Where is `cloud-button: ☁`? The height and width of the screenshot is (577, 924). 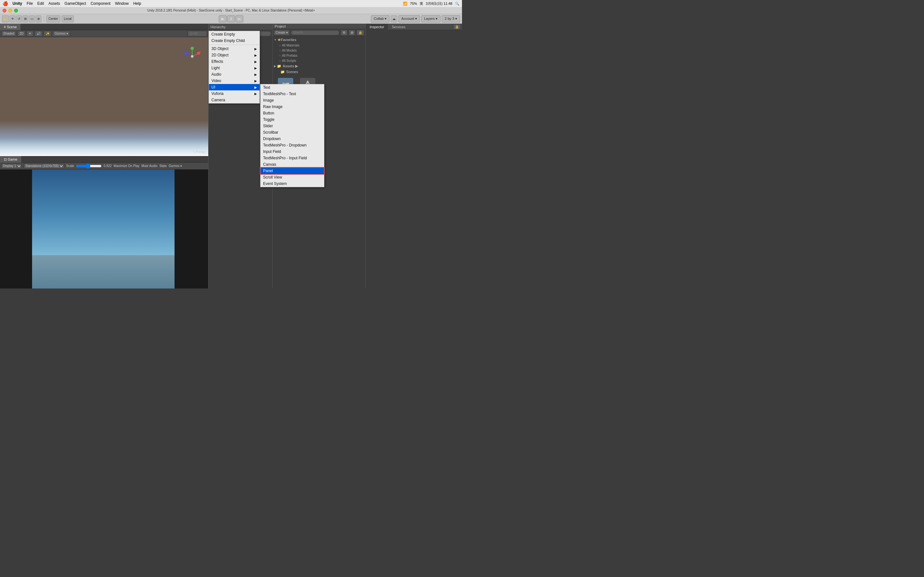 cloud-button: ☁ is located at coordinates (394, 19).